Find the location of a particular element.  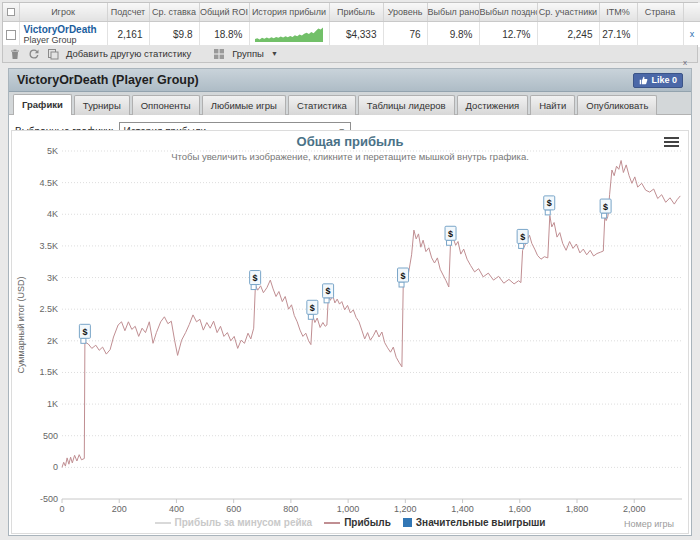

tab-bar: ГрафикиТурнирыОппонентыЛюбимые игрыСтати… is located at coordinates (350, 104).